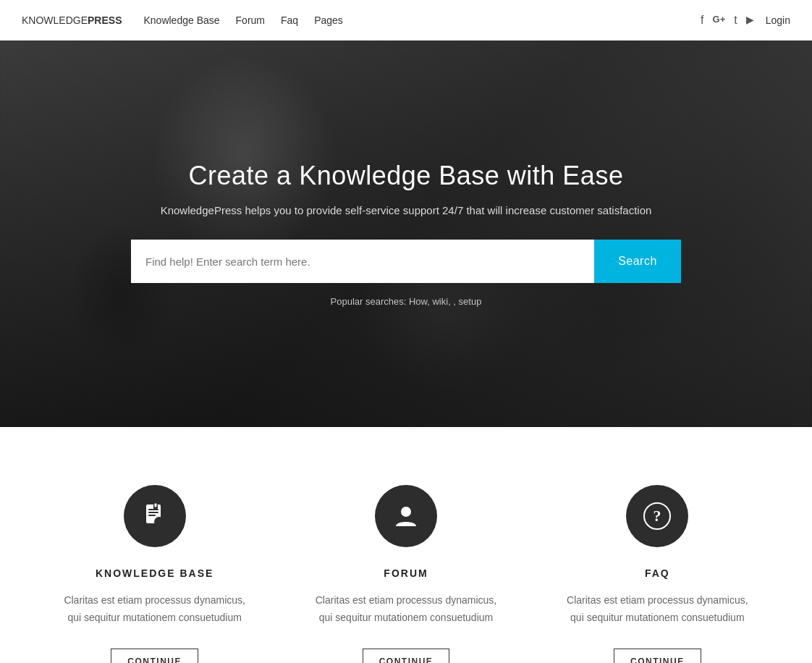  What do you see at coordinates (155, 516) in the screenshot?
I see `knowledge-base-icon-circle` at bounding box center [155, 516].